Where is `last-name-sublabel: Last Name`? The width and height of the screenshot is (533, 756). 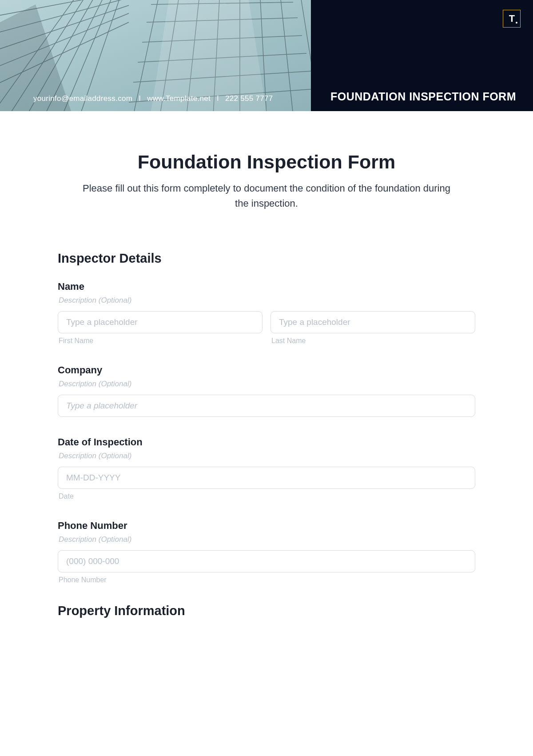
last-name-sublabel: Last Name is located at coordinates (373, 341).